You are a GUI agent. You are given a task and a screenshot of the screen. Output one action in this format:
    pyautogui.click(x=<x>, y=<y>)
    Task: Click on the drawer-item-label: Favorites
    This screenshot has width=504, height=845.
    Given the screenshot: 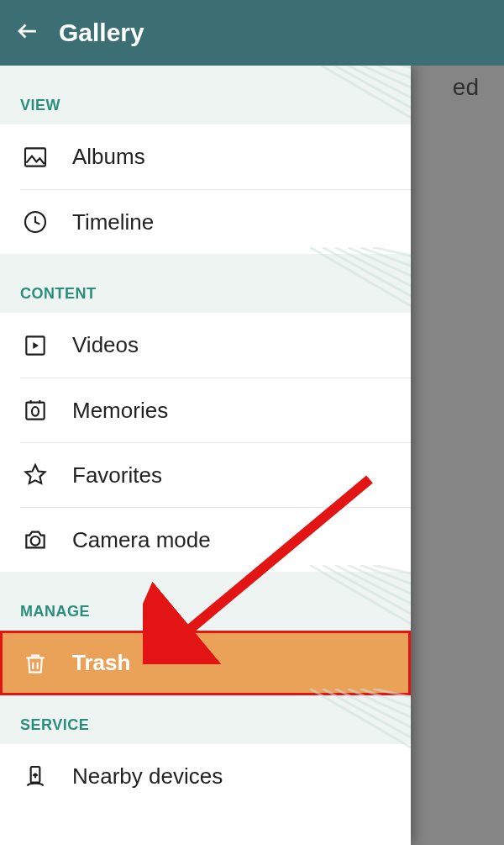 What is the action you would take?
    pyautogui.click(x=118, y=476)
    